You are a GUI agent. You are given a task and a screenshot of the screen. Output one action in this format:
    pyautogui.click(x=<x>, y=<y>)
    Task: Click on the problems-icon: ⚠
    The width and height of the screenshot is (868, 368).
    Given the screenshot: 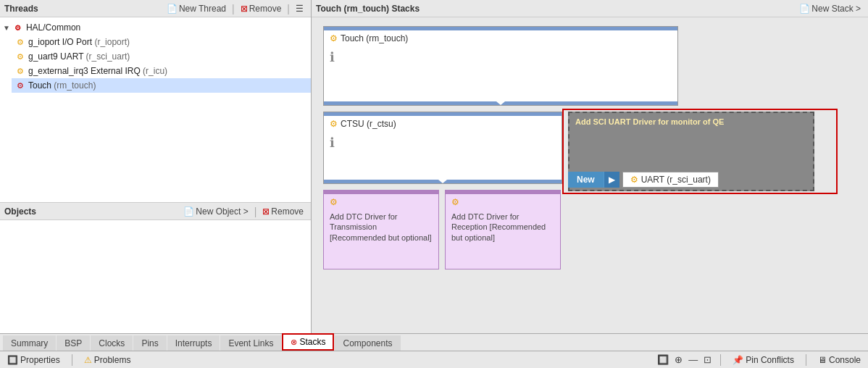 What is the action you would take?
    pyautogui.click(x=88, y=360)
    